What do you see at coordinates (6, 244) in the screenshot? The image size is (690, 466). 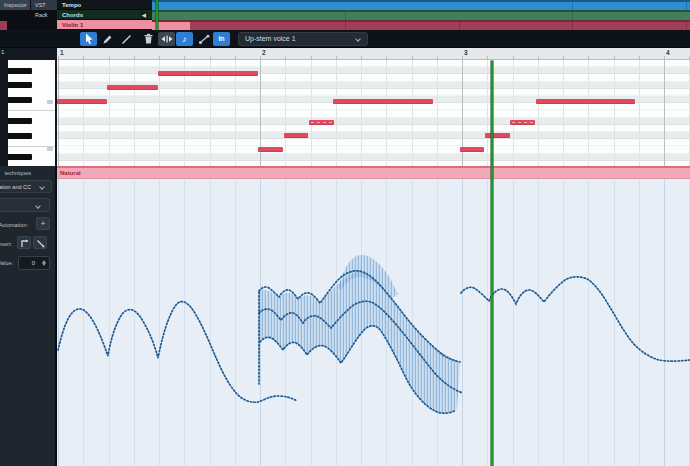 I see `convert-label: Convert:` at bounding box center [6, 244].